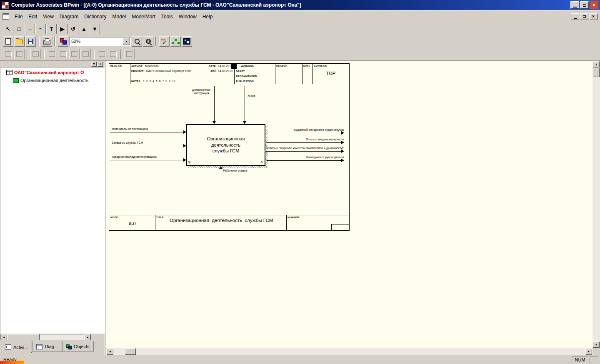 This screenshot has height=364, width=600. I want to click on zoom-in-button, so click(137, 42).